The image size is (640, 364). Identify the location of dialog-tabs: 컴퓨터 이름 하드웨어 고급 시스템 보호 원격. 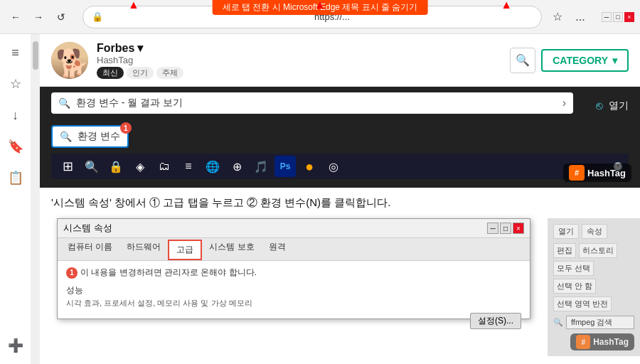
(294, 250).